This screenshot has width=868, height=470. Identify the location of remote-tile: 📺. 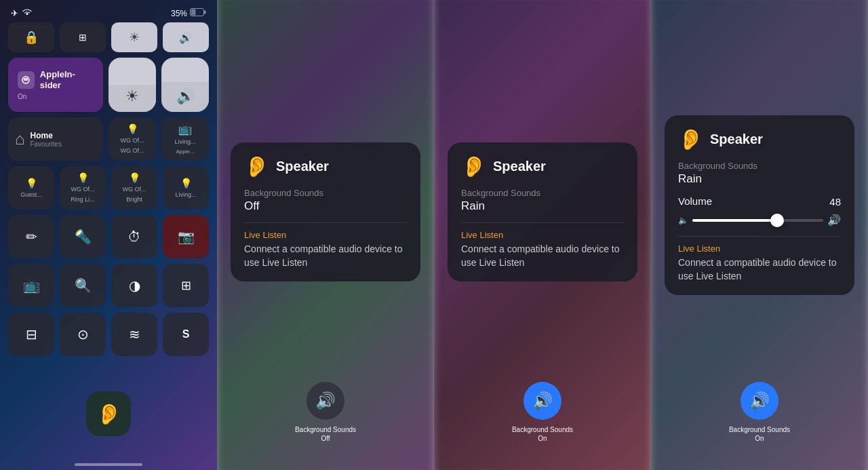
(31, 286).